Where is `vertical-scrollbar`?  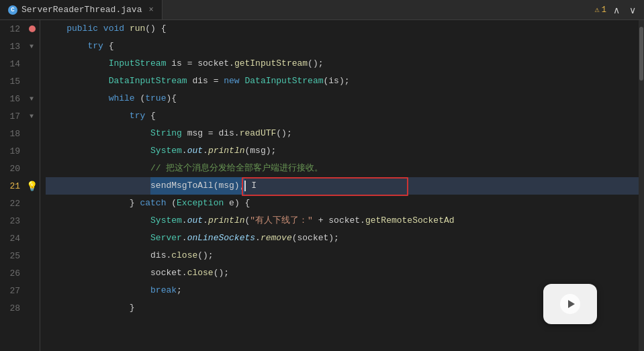 vertical-scrollbar is located at coordinates (641, 185).